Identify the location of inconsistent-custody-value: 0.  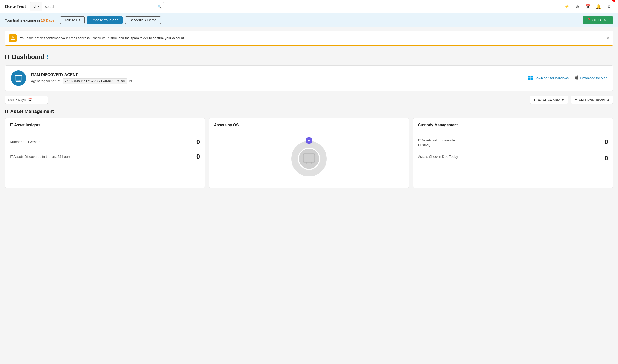
(606, 142).